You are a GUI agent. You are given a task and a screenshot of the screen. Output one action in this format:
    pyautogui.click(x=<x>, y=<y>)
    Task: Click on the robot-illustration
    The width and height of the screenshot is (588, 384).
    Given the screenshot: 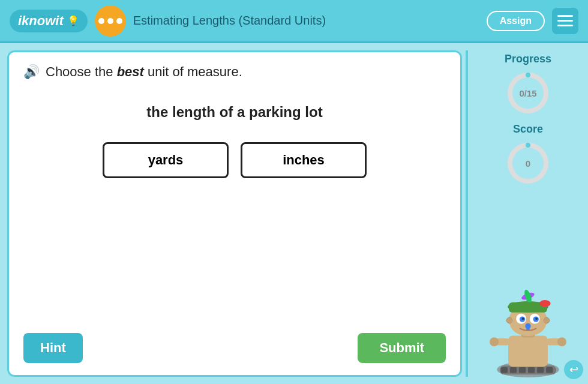 What is the action you would take?
    pyautogui.click(x=528, y=330)
    